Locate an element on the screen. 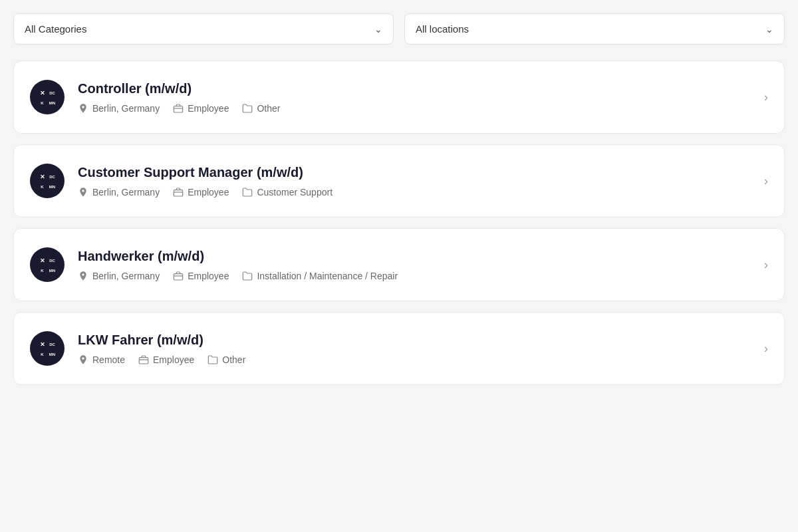  job-meta: Berlin, Germany Employee Other is located at coordinates (414, 108).